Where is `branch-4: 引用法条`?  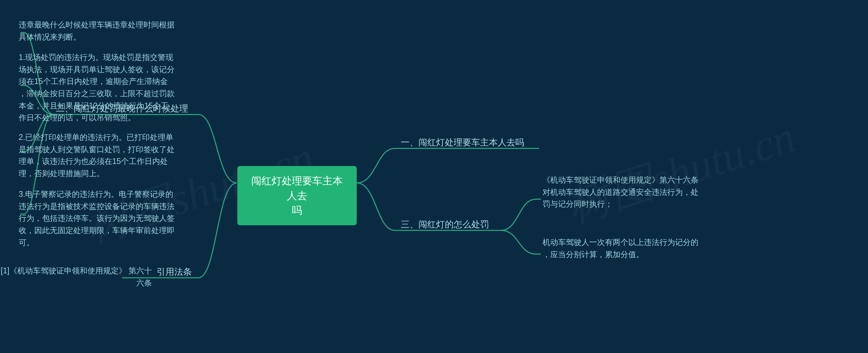 branch-4: 引用法条 is located at coordinates (174, 272).